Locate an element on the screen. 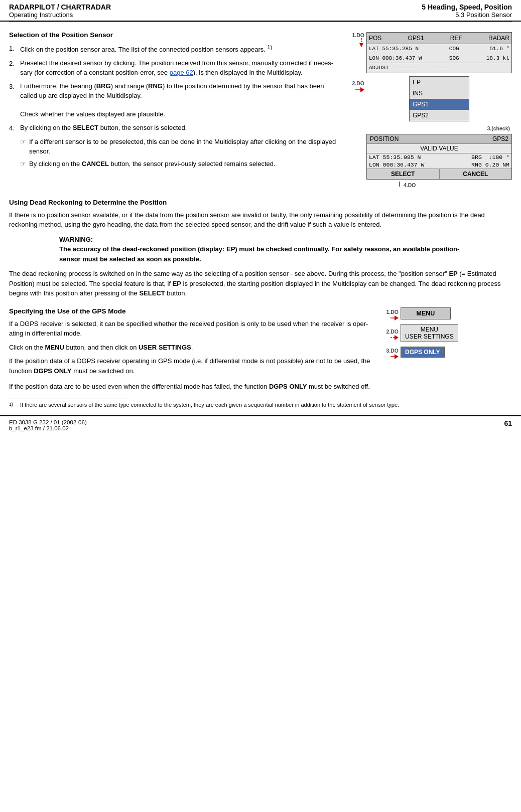 The width and height of the screenshot is (521, 812). sub-item-1: ☞ If a different sensor is to be presele… is located at coordinates (178, 147).